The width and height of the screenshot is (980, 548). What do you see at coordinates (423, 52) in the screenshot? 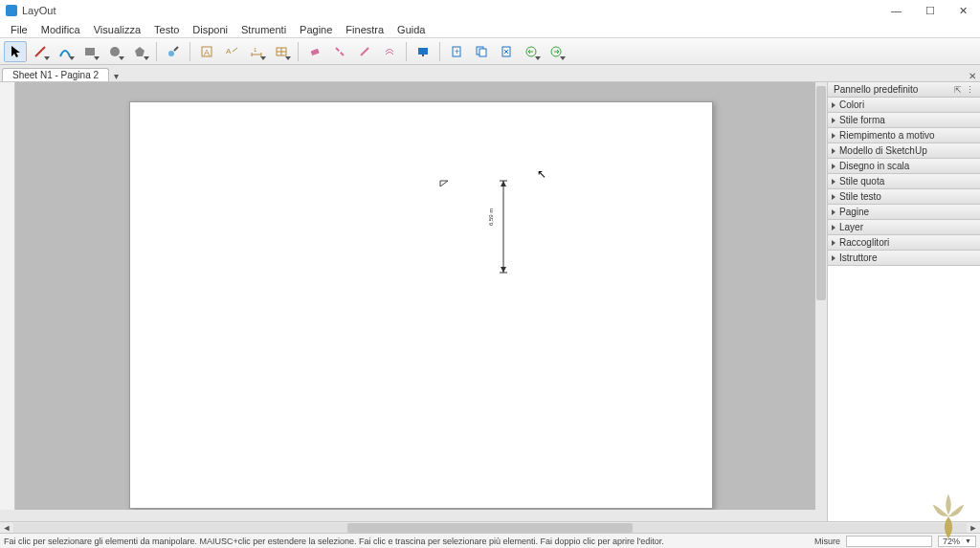
I see `present-tool` at bounding box center [423, 52].